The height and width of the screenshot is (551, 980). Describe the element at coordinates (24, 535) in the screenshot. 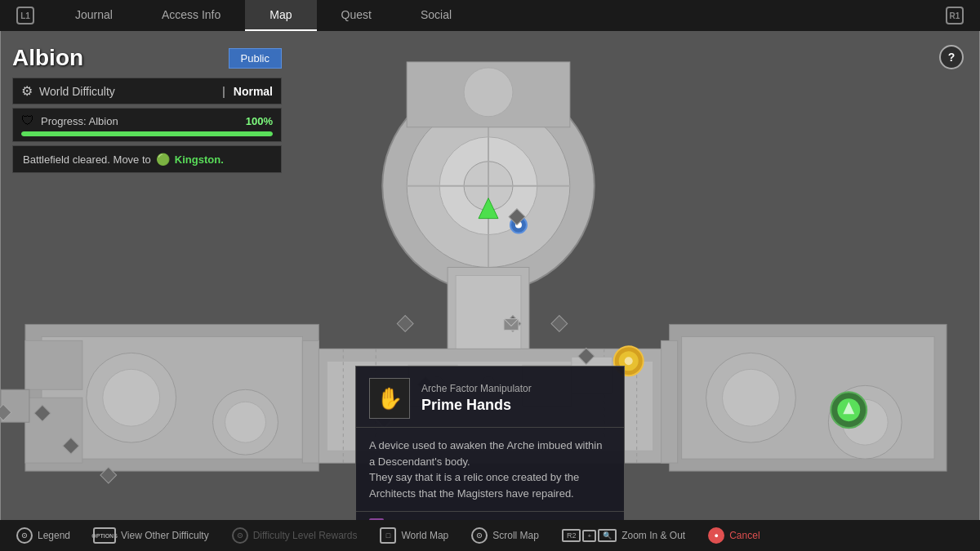

I see `legend-button-icon: ⊙` at that location.